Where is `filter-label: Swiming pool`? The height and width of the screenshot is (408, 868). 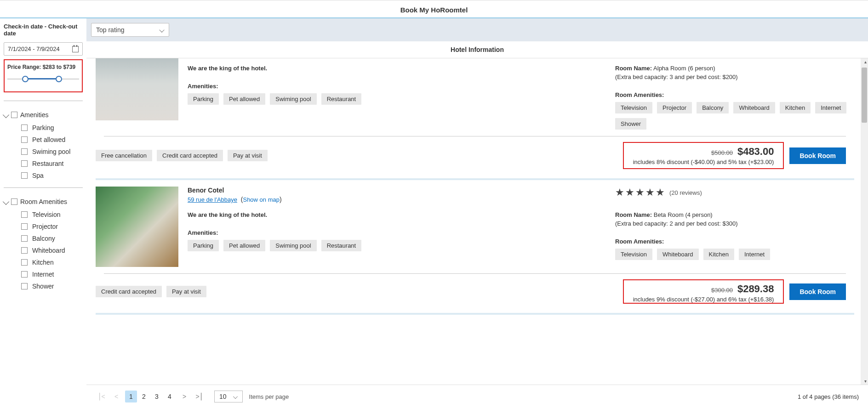
filter-label: Swiming pool is located at coordinates (51, 152).